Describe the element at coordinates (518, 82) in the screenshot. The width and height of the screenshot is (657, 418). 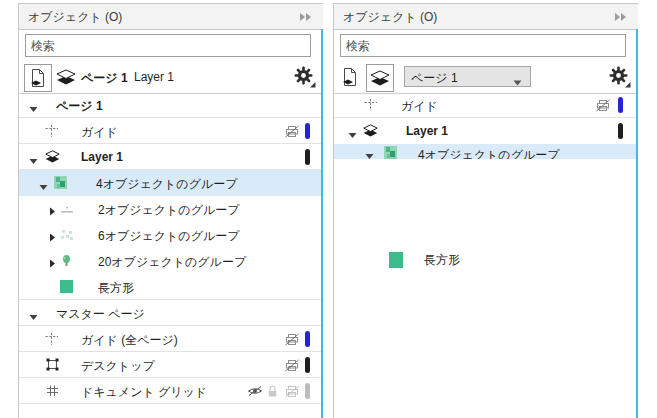
I see `chevron-down-icon` at that location.